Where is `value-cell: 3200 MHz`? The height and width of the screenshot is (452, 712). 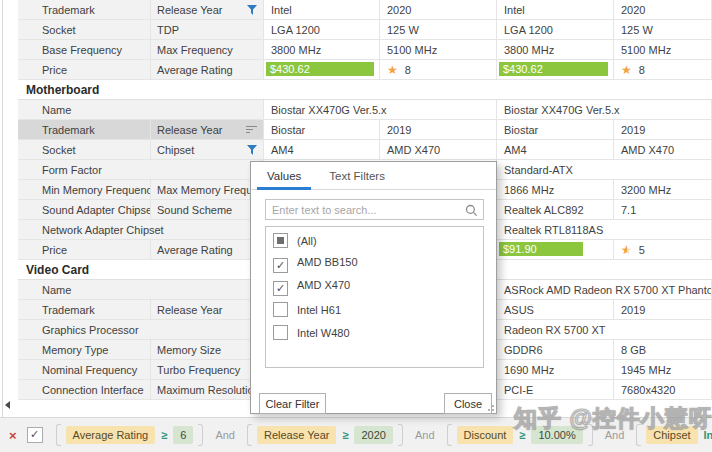
value-cell: 3200 MHz is located at coordinates (663, 190).